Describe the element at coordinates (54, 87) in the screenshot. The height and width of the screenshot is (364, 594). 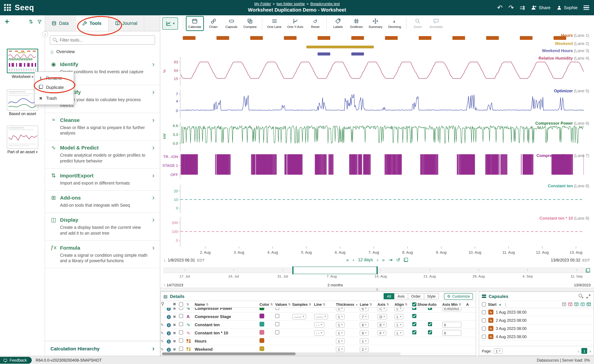
I see `context-menu-duplicate: Duplicate` at that location.